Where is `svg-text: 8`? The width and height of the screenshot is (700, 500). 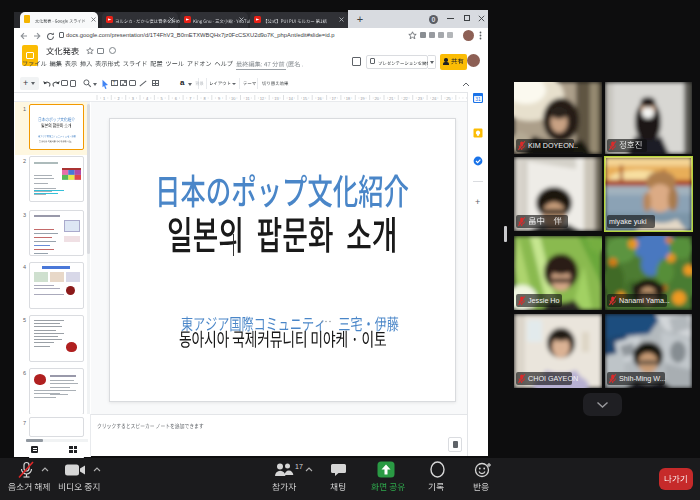 svg-text: 8 is located at coordinates (204, 98).